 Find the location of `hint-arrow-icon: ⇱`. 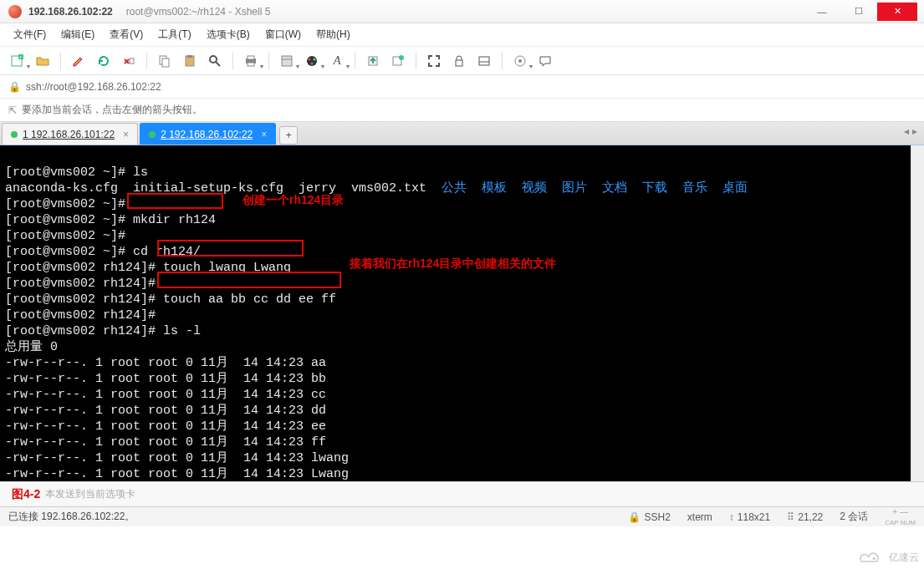

hint-arrow-icon: ⇱ is located at coordinates (13, 110).